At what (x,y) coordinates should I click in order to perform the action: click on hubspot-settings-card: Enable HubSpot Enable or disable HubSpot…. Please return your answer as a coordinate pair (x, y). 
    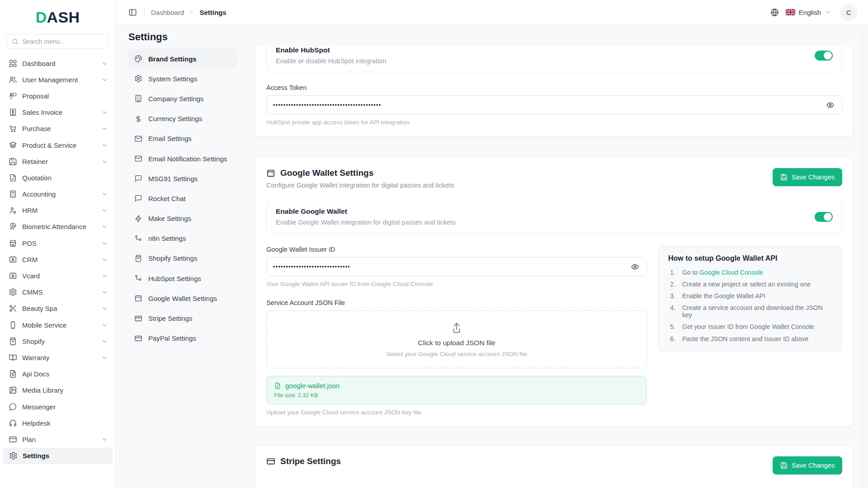
    Looking at the image, I should click on (554, 92).